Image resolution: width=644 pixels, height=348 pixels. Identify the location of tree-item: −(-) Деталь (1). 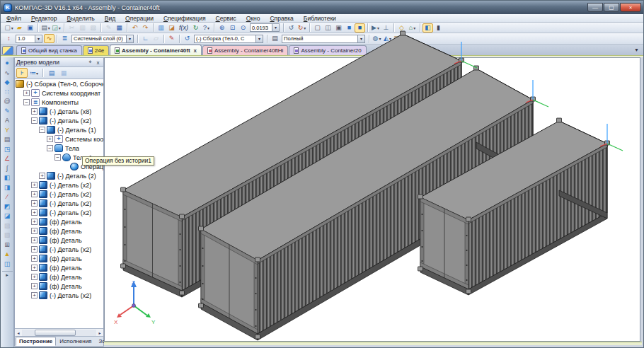
(59, 130).